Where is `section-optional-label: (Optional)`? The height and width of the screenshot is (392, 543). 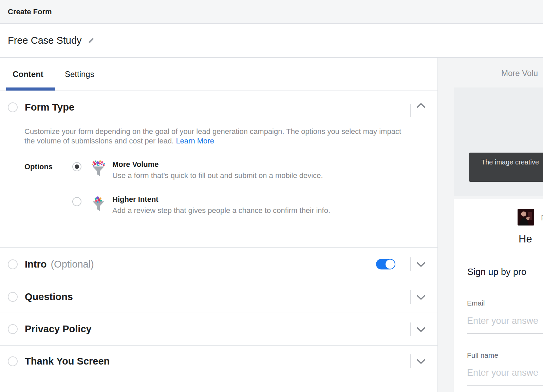 section-optional-label: (Optional) is located at coordinates (72, 264).